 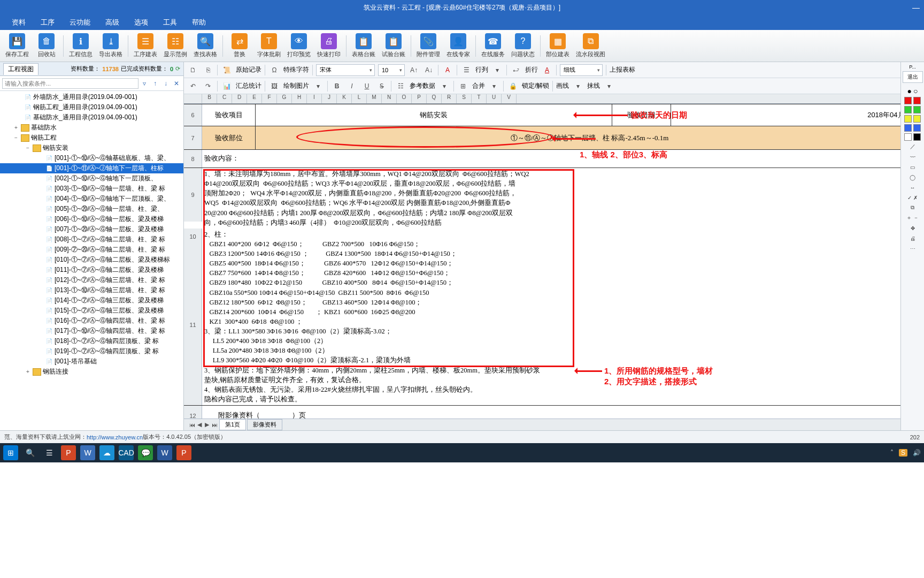 What do you see at coordinates (299, 98) in the screenshot?
I see `col-header: H` at bounding box center [299, 98].